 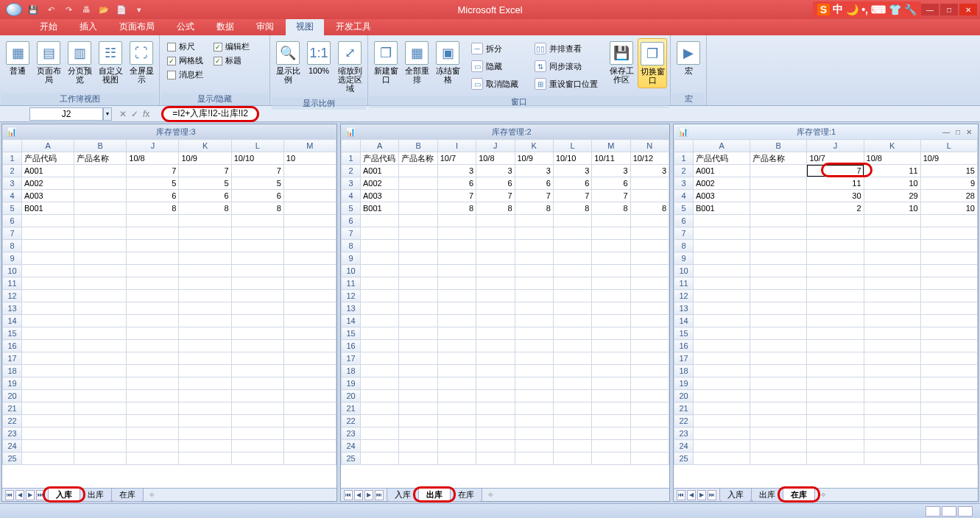 I want to click on tab-nav: ◀, so click(x=359, y=495).